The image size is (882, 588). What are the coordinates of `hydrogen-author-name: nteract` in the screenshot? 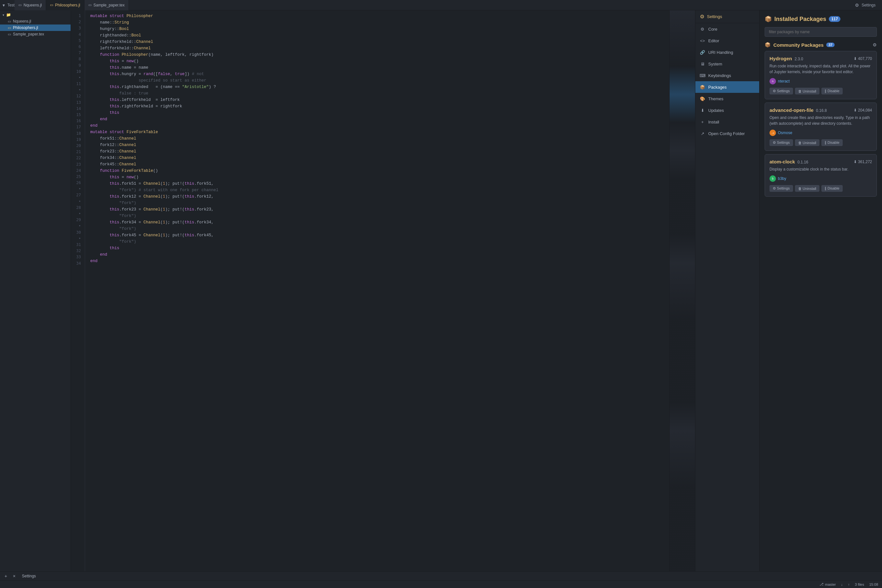 It's located at (784, 81).